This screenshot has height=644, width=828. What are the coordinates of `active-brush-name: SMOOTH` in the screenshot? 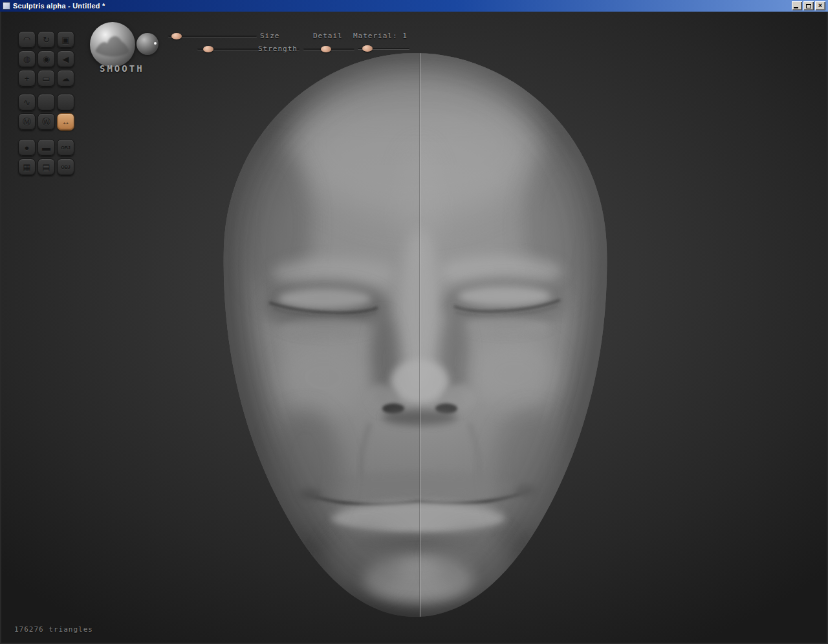 It's located at (122, 69).